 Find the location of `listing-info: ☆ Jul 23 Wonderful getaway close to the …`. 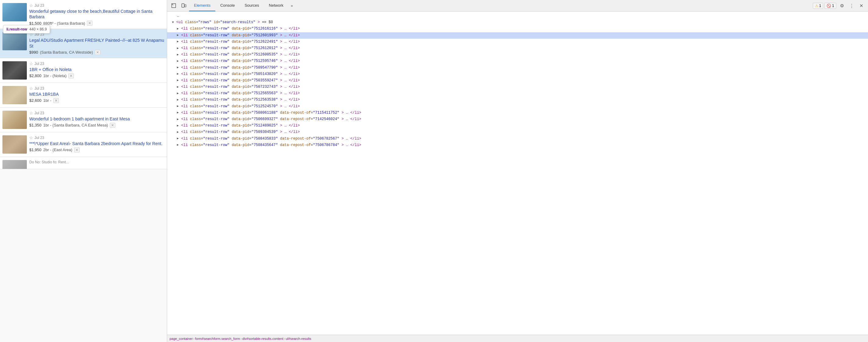

listing-info: ☆ Jul 23 Wonderful getaway close to the … is located at coordinates (97, 14).